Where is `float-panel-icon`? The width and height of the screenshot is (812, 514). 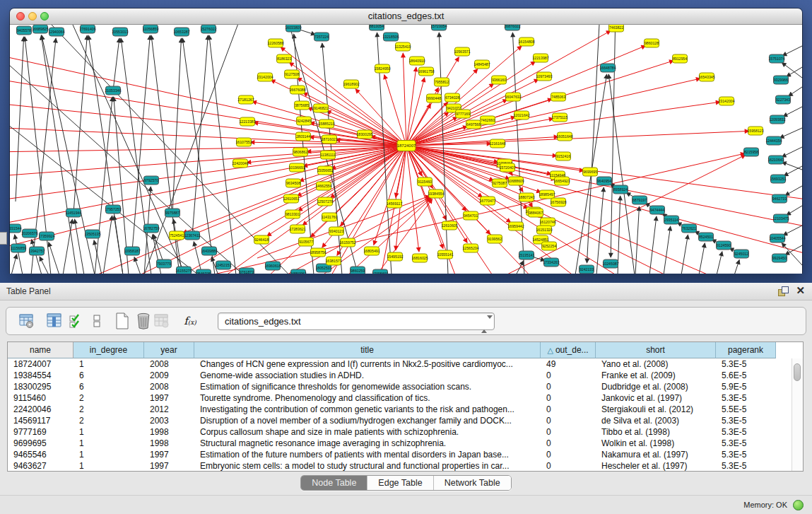
float-panel-icon is located at coordinates (783, 291).